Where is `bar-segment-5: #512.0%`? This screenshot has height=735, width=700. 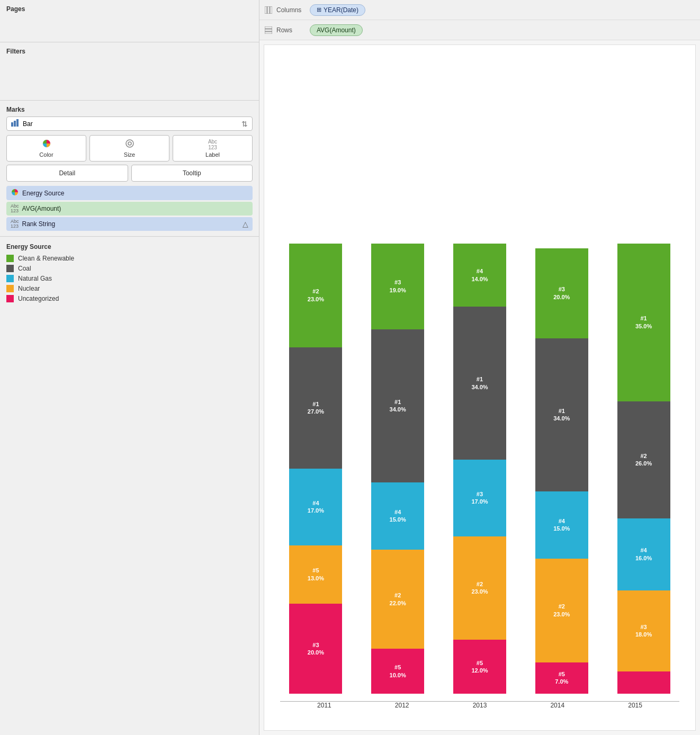 bar-segment-5: #512.0% is located at coordinates (480, 667).